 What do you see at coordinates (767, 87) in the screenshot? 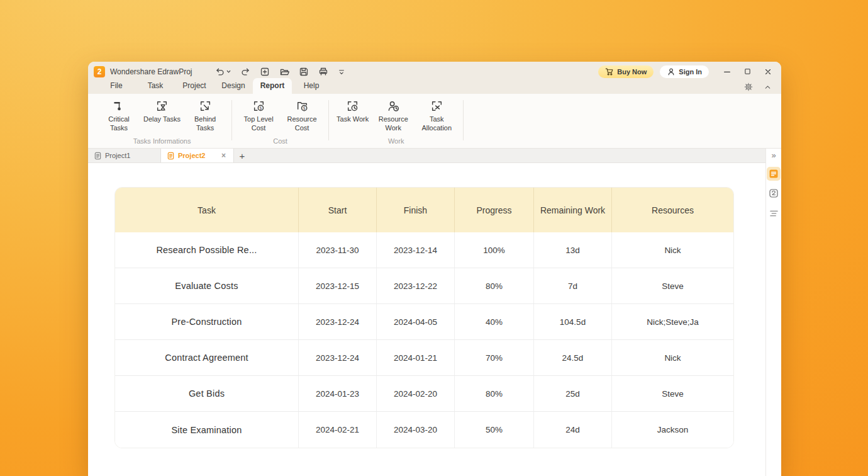
I see `collapse-ribbon-icon` at bounding box center [767, 87].